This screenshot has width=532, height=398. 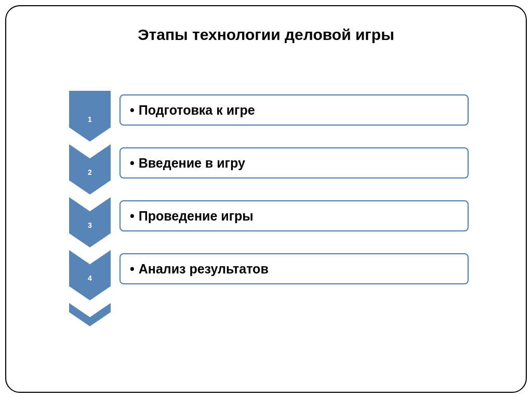 I want to click on chevron-col: 1, so click(x=90, y=117).